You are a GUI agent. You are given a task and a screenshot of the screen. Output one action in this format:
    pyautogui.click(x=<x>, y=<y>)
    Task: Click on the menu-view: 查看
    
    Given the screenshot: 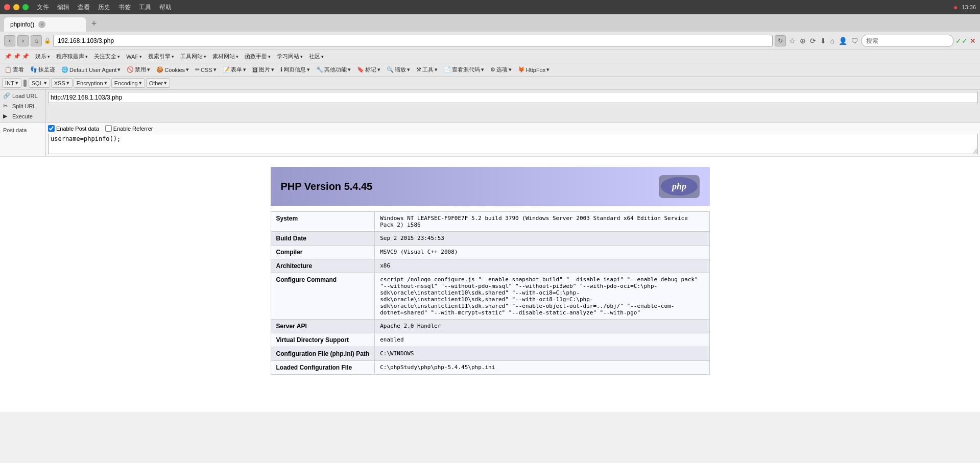 What is the action you would take?
    pyautogui.click(x=84, y=7)
    